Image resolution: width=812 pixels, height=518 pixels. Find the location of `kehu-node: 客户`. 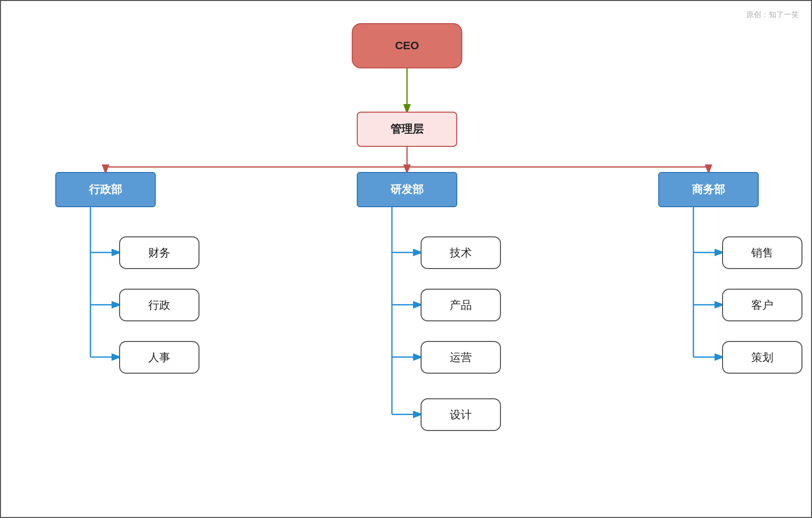

kehu-node: 客户 is located at coordinates (762, 305).